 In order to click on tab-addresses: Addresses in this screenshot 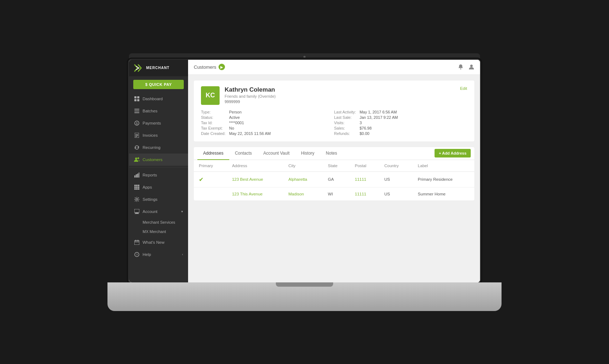, I will do `click(214, 154)`.